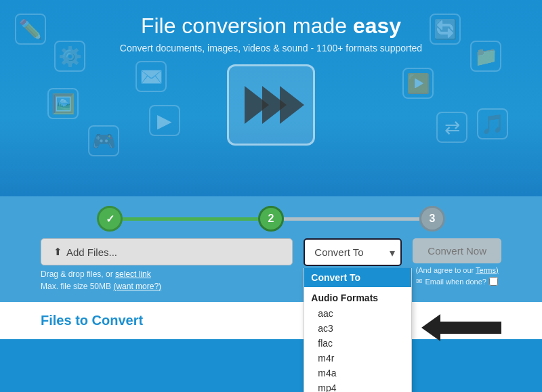 Image resolution: width=542 pixels, height=392 pixels. I want to click on terms-link: Terms), so click(487, 270).